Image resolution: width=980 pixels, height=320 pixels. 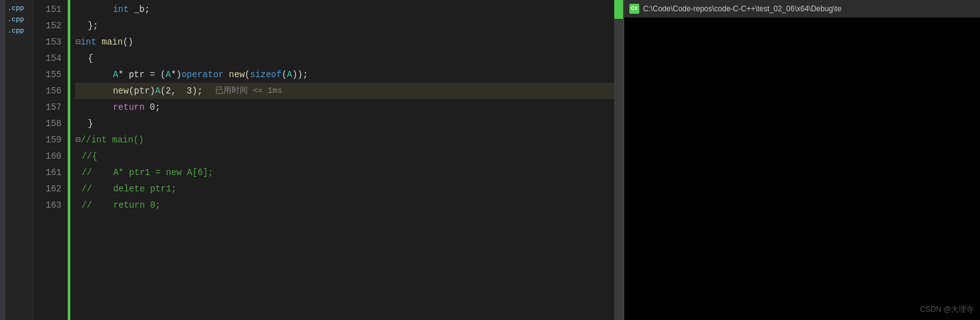 What do you see at coordinates (147, 173) in the screenshot?
I see `comment-text: // A* ptr1 = new A[6];` at bounding box center [147, 173].